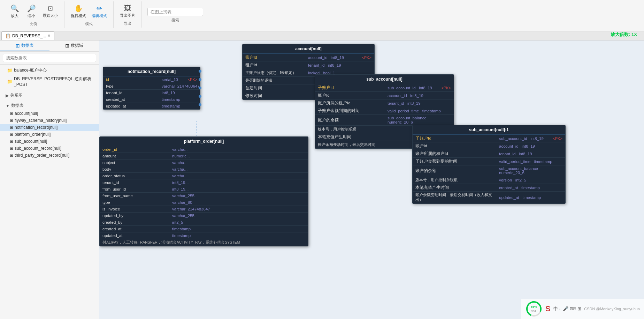 This screenshot has height=319, width=644. I want to click on table-platform-header: platform_order[null], so click(204, 142).